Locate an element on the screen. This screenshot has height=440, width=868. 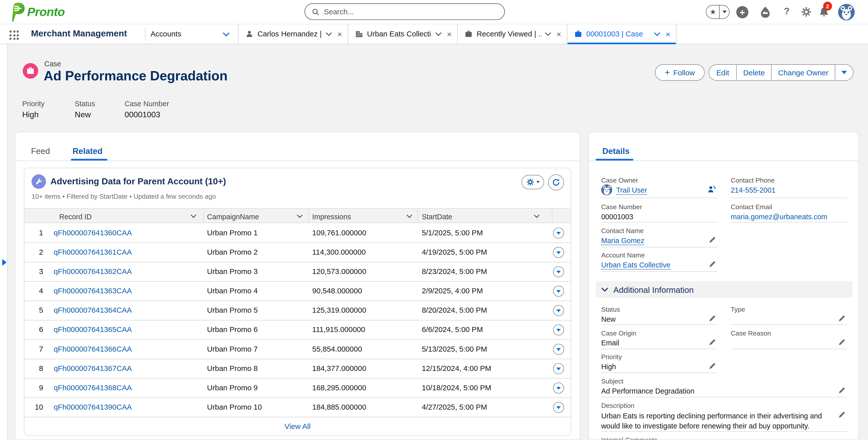
record-id-link: qFh000007641364CAA is located at coordinates (93, 310).